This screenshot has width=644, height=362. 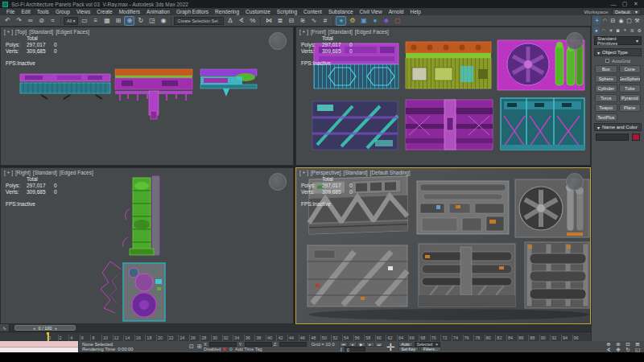 What do you see at coordinates (606, 88) in the screenshot?
I see `cylinder-button: Cylinder` at bounding box center [606, 88].